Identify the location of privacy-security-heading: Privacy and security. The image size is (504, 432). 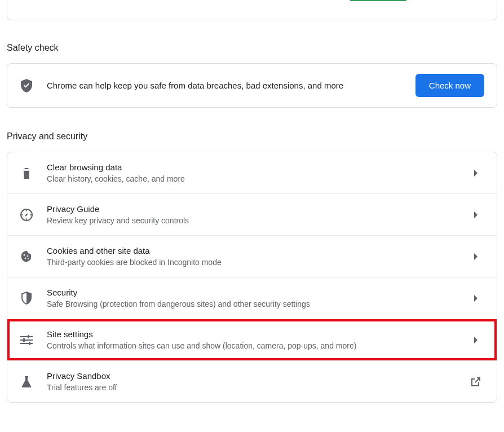
(252, 136).